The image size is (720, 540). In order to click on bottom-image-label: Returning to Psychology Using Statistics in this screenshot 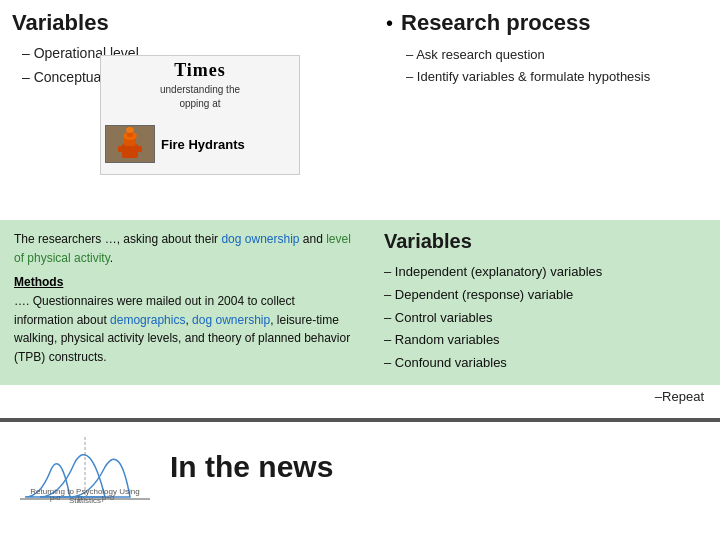, I will do `click(85, 497)`.